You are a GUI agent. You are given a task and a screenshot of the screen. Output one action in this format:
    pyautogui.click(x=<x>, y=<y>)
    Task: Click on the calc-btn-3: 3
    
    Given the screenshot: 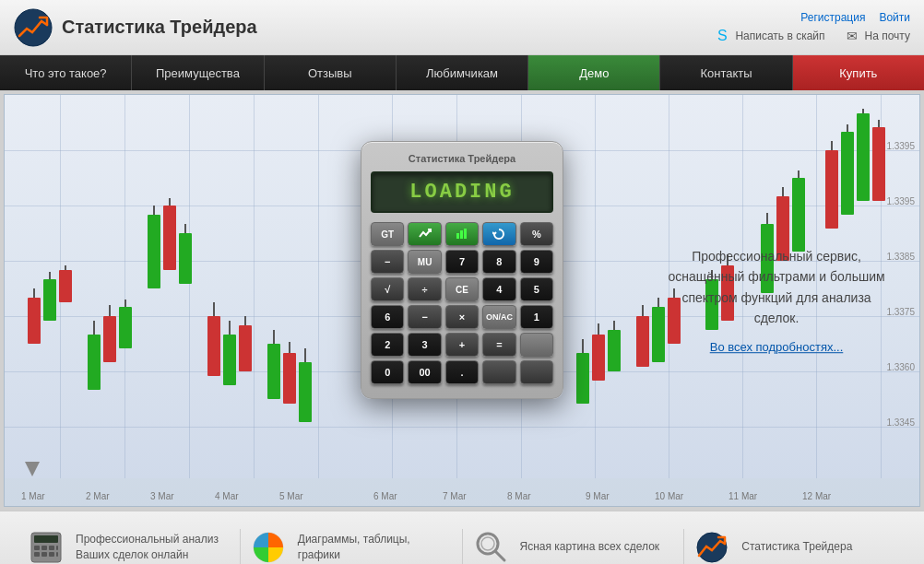 What is the action you would take?
    pyautogui.click(x=424, y=345)
    